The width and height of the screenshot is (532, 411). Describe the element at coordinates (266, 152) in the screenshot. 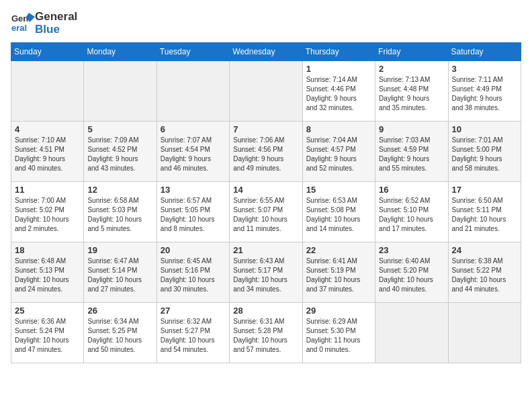

I see `calendar-week-row: 4Sunrise: 7:10 AMSunset: 4:51 PMDaylight…` at that location.